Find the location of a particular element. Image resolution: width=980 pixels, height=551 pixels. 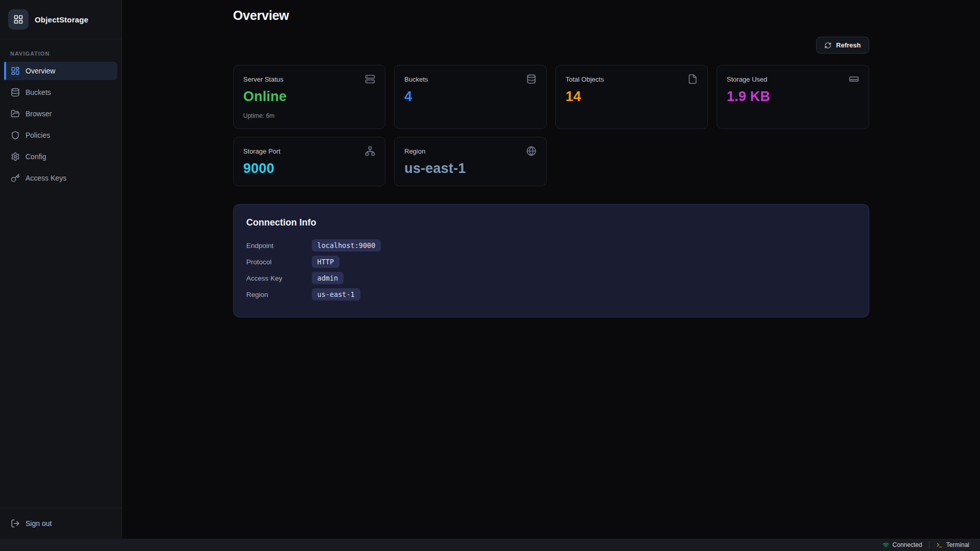

stats-grid: Server StatusOnlineUptime: 6mBuckets4Tot… is located at coordinates (551, 126).